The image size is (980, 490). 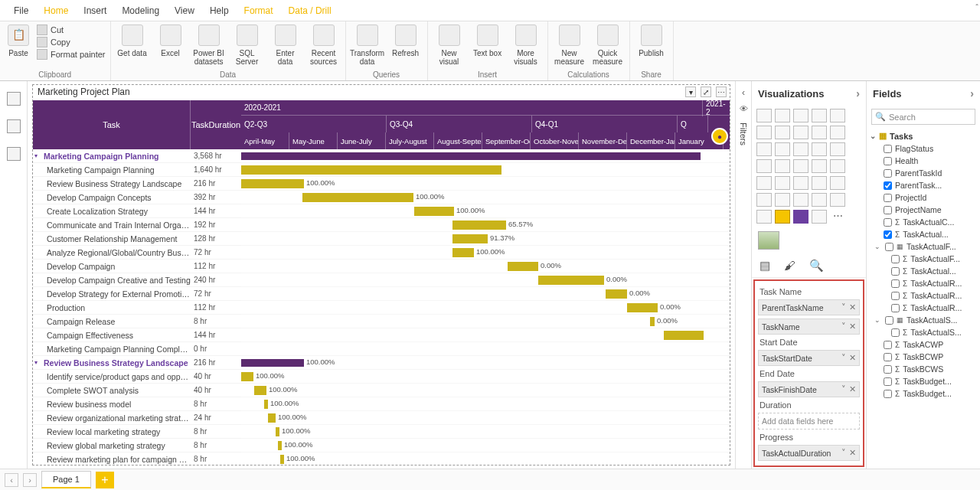 I want to click on task-row: Develop Campaign Concepts392 hr, so click(x=137, y=198).